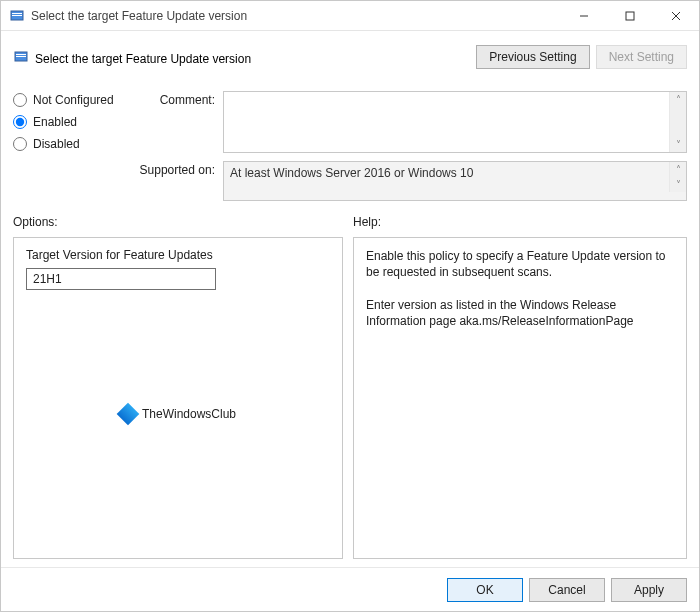  What do you see at coordinates (446, 122) in the screenshot?
I see `comment-input` at bounding box center [446, 122].